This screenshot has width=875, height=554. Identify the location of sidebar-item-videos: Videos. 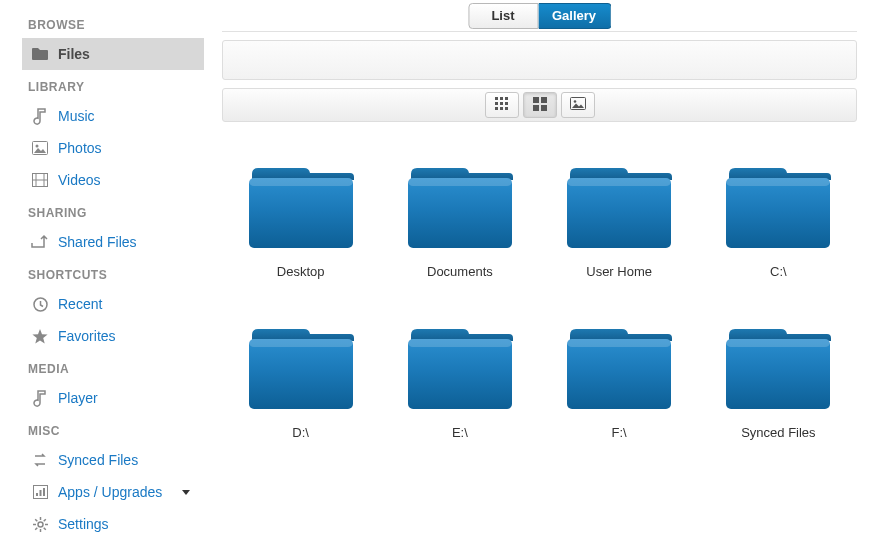
(113, 180).